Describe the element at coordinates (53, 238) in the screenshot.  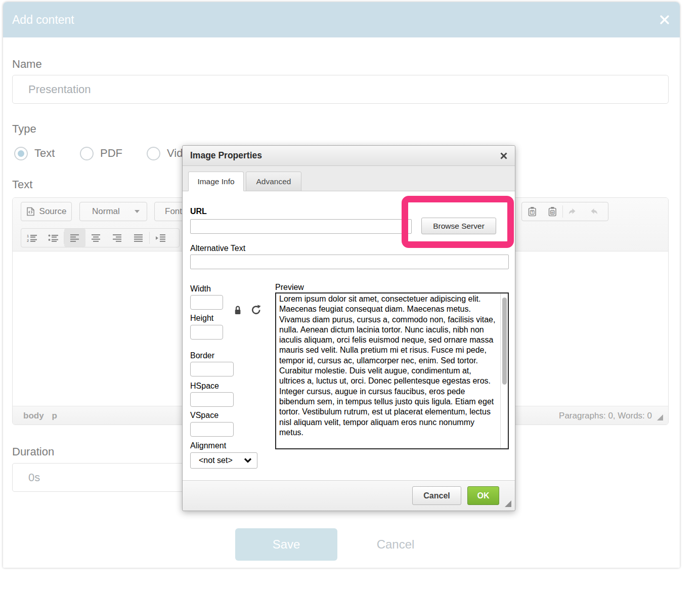
I see `bullet-list-button` at that location.